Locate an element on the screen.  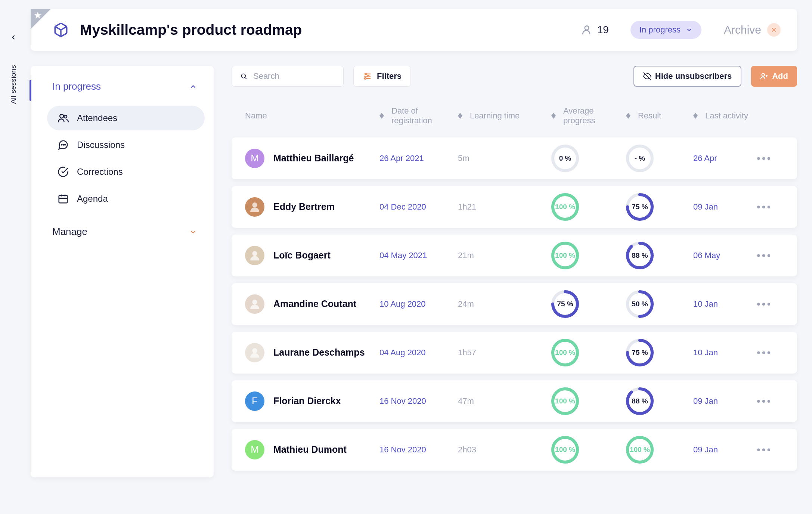
users-icon is located at coordinates (63, 118).